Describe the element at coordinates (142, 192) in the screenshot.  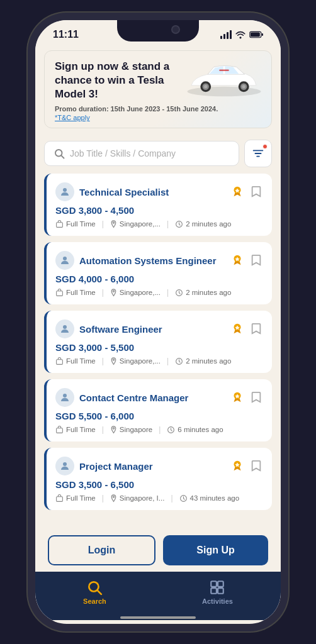
I see `job-title-row: Technical Specialist` at that location.